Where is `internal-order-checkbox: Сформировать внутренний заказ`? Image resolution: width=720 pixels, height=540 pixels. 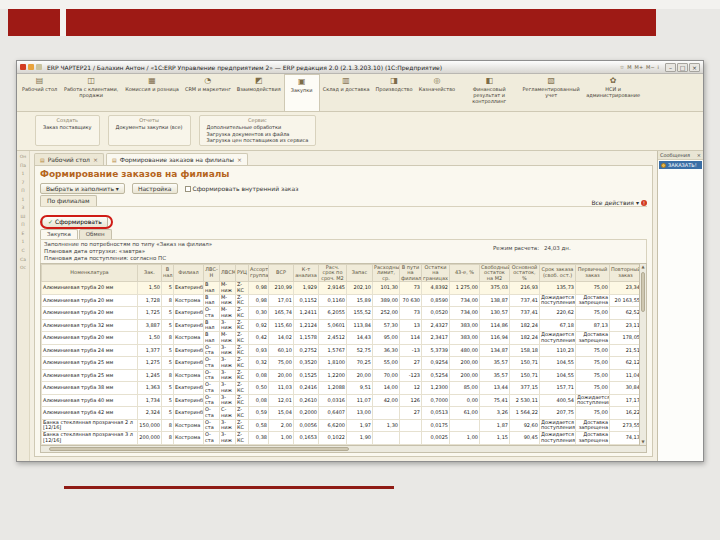
internal-order-checkbox: Сформировать внутренний заказ is located at coordinates (242, 188).